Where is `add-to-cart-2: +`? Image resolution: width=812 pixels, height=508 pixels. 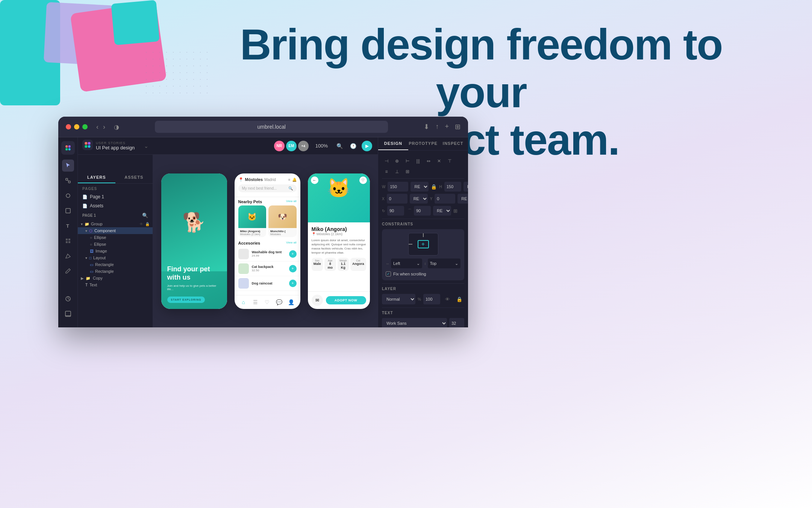 add-to-cart-2: + is located at coordinates (293, 269).